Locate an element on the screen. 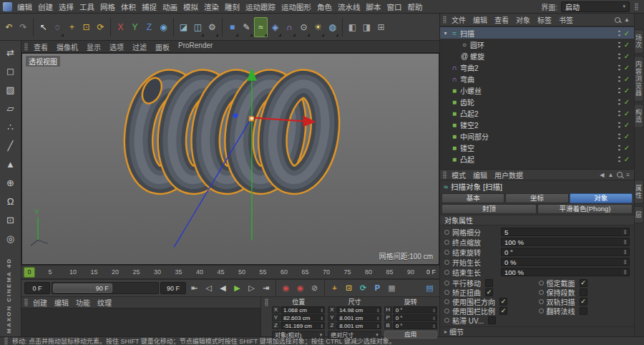  texture-mode-icon: ▨ is located at coordinates (11, 89).